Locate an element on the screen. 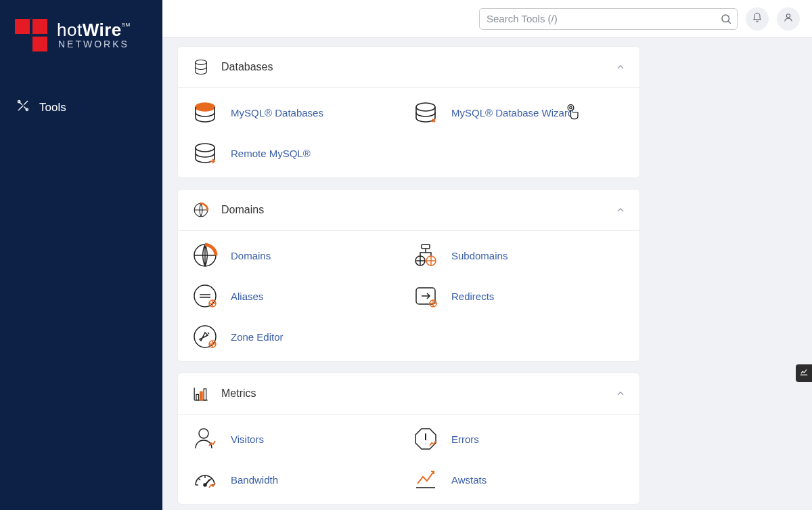 The width and height of the screenshot is (812, 510). panel-header-databases: Databases is located at coordinates (409, 68).